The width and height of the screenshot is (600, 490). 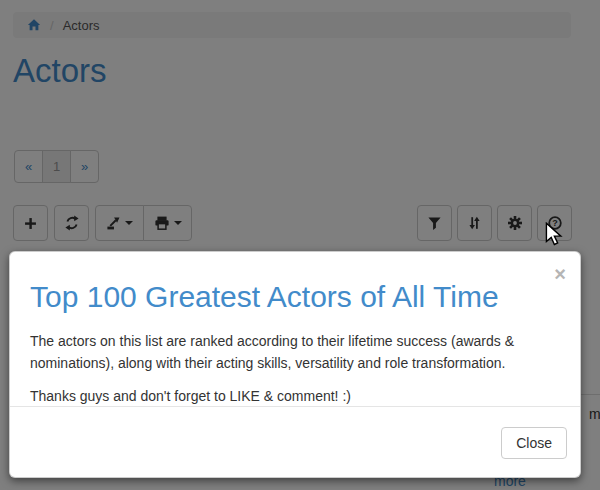 I want to click on mouse-cursor-icon, so click(x=554, y=234).